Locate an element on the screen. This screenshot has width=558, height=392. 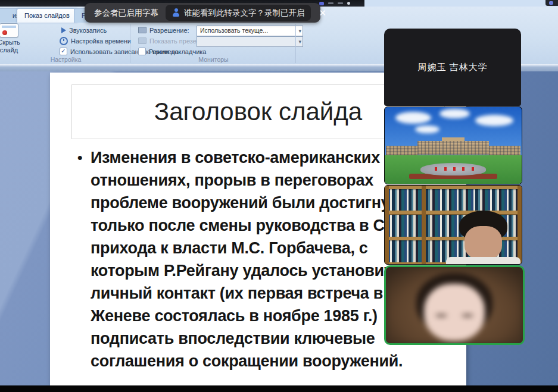
tab-slideshow: Показ слайдов is located at coordinates (47, 15).